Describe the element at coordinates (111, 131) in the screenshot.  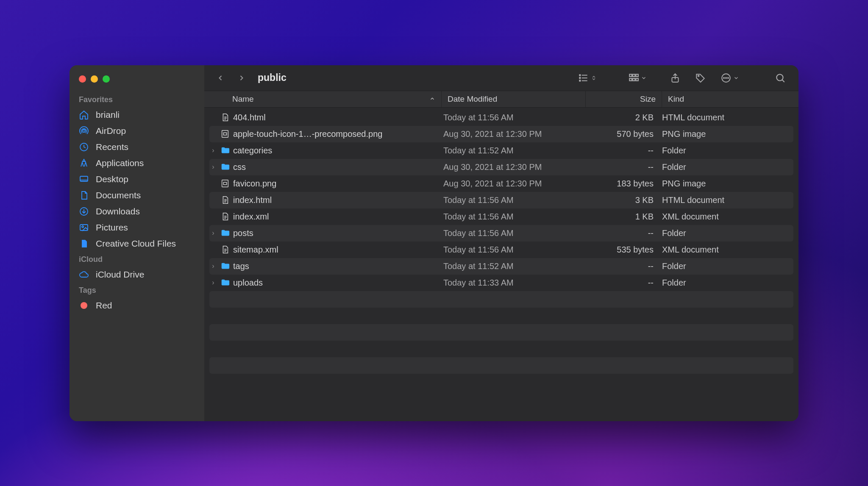
I see `sidebar-item-label: AirDrop` at that location.